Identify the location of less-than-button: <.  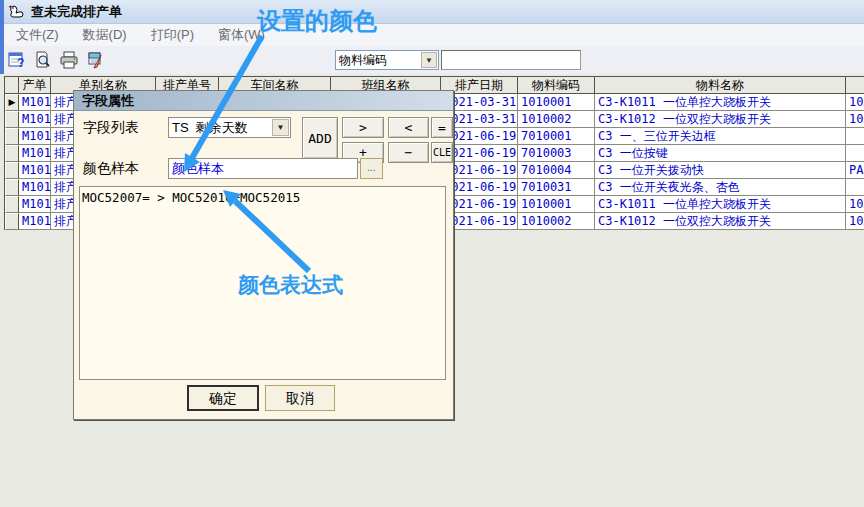
(408, 128).